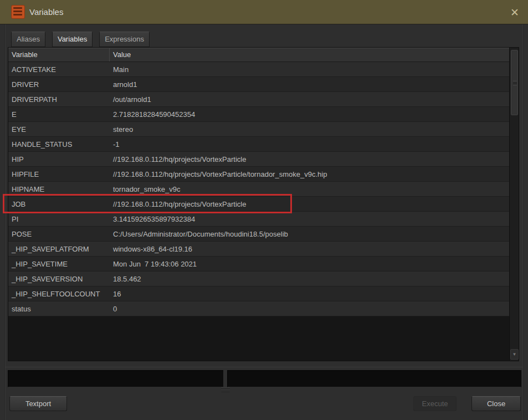 Image resolution: width=528 pixels, height=420 pixels. Describe the element at coordinates (59, 55) in the screenshot. I see `column-header-variable: Variable` at that location.